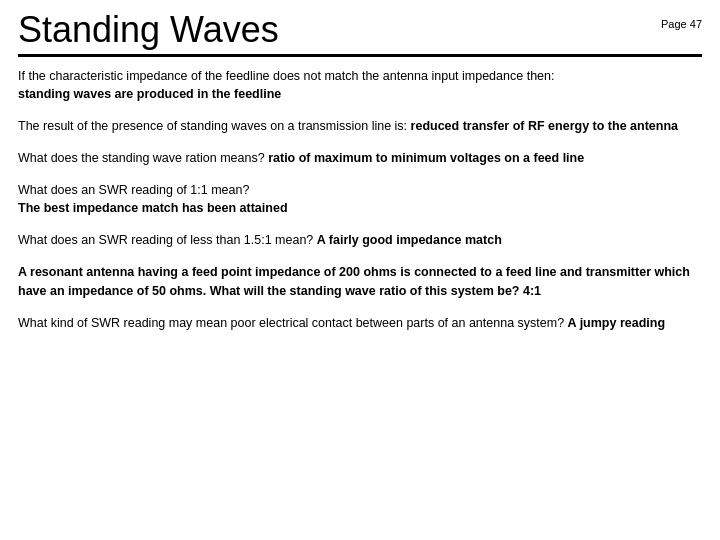 This screenshot has width=720, height=540. Describe the element at coordinates (360, 323) in the screenshot. I see `section-7: What kind of SWR reading may mean poor e…` at that location.